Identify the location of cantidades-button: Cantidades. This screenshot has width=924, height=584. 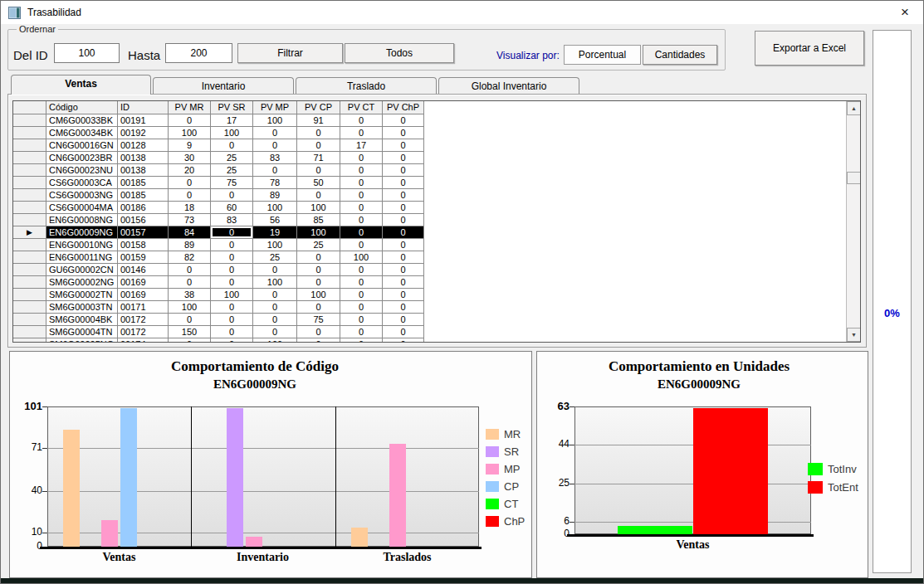
(680, 55).